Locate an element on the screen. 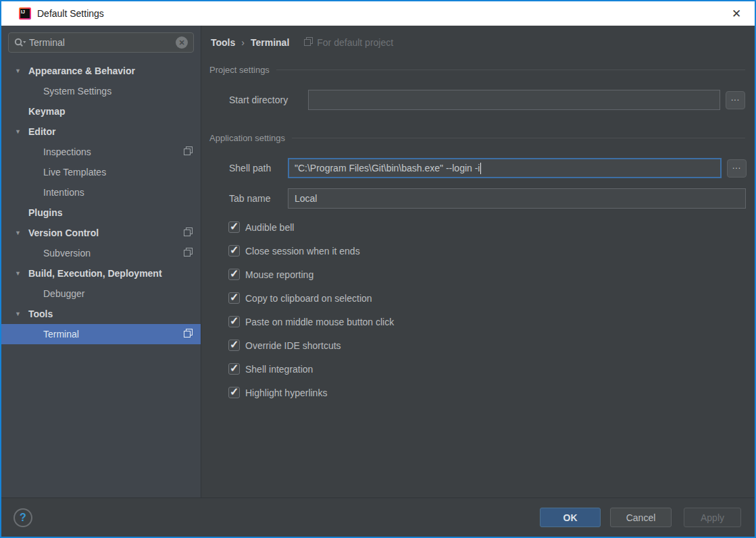 The height and width of the screenshot is (538, 756). breadcrumb-tools: Tools is located at coordinates (223, 43).